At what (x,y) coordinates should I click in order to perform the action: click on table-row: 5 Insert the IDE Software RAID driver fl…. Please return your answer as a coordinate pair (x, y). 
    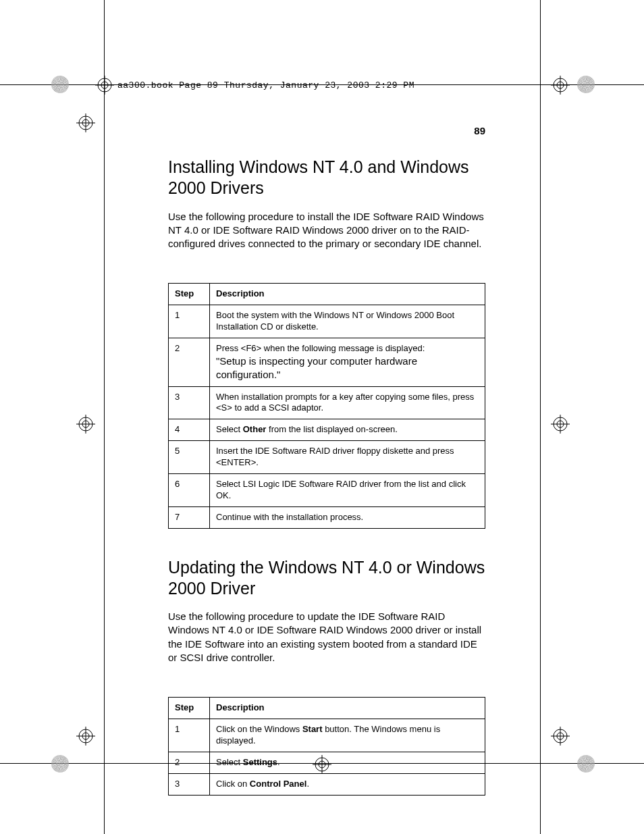
    Looking at the image, I should click on (327, 458).